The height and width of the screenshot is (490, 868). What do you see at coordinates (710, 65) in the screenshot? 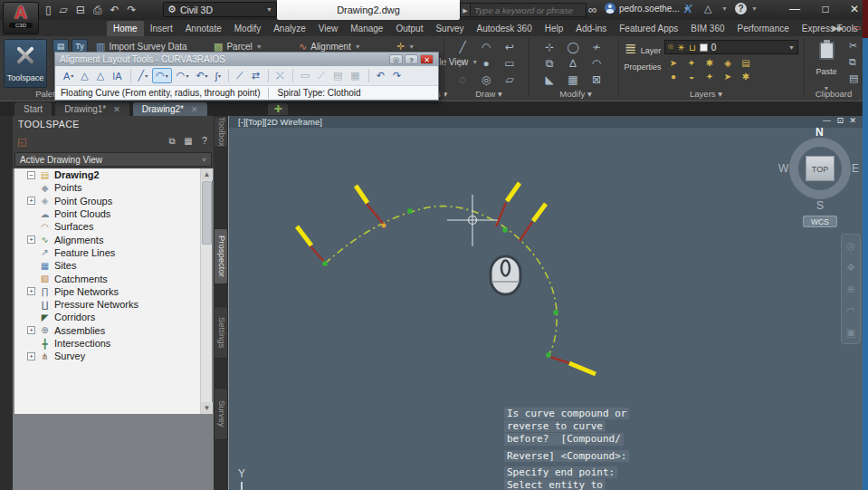
I see `layer-off-icon: ✱` at bounding box center [710, 65].